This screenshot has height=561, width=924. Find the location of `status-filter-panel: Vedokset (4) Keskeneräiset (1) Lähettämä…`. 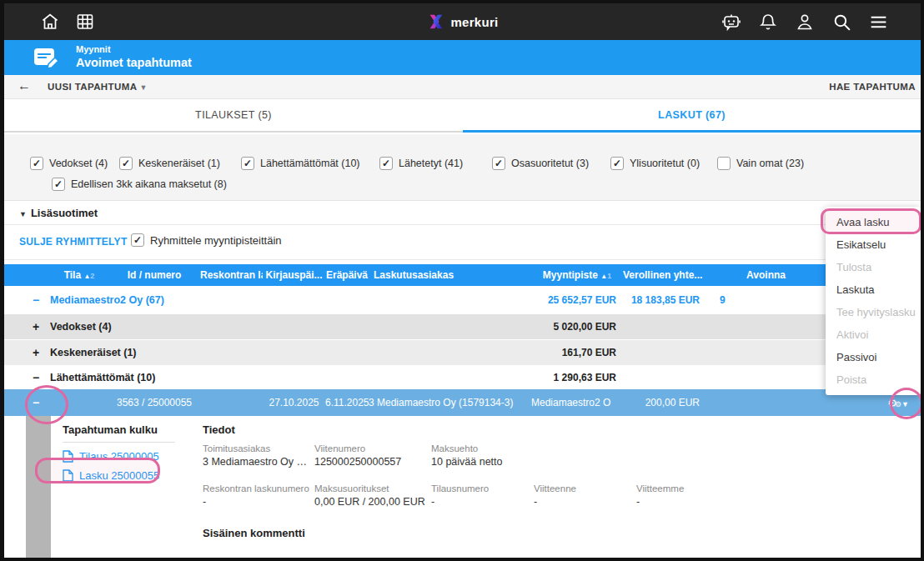

status-filter-panel: Vedokset (4) Keskeneräiset (1) Lähettämä… is located at coordinates (462, 168).